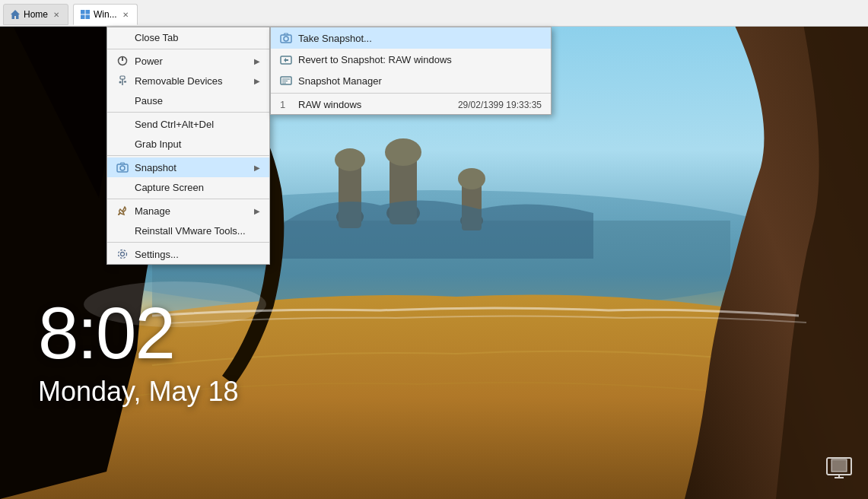 Image resolution: width=868 pixels, height=499 pixels. I want to click on time-display: 8:02 Monday, May 18, so click(138, 352).